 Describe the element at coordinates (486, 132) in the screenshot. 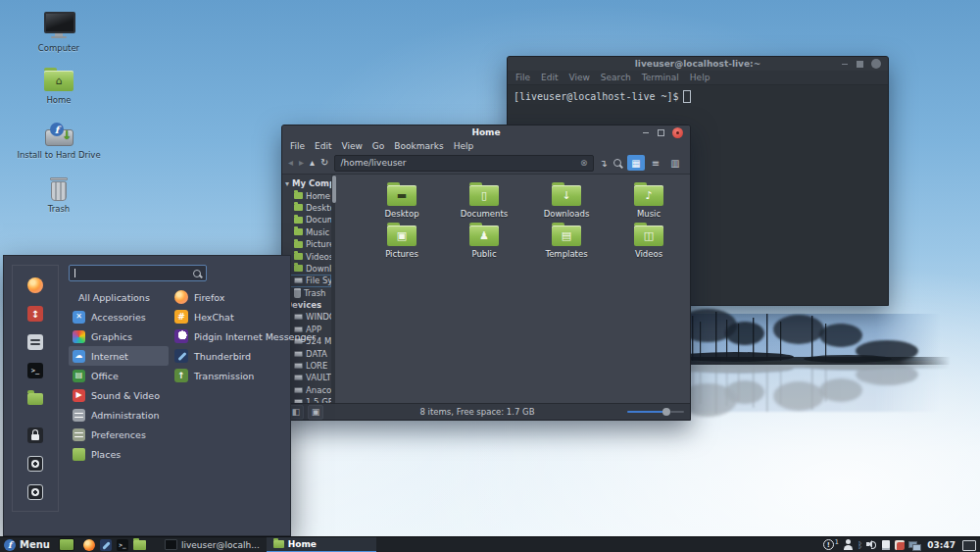

I see `file-manager-titlebar: Home` at that location.